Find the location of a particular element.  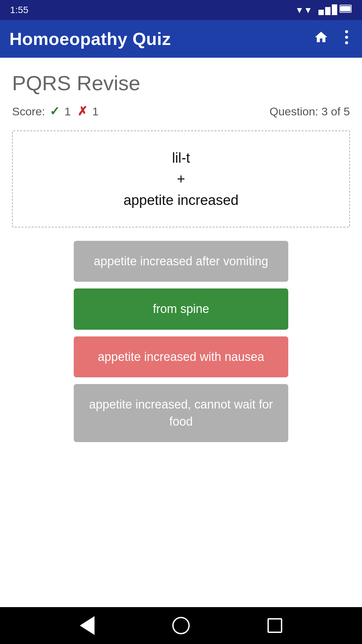

question-text: lil-t + appetite increased is located at coordinates (181, 179).